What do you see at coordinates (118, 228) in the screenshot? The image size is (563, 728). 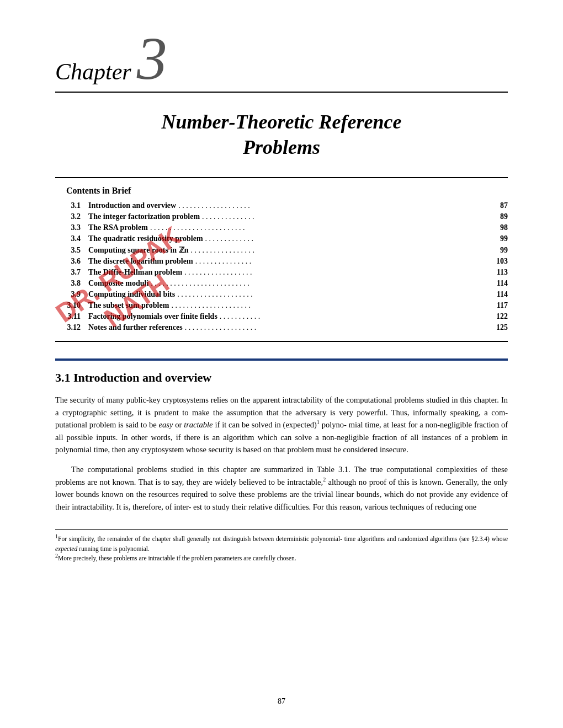 I see `toc-title: The RSA problem` at bounding box center [118, 228].